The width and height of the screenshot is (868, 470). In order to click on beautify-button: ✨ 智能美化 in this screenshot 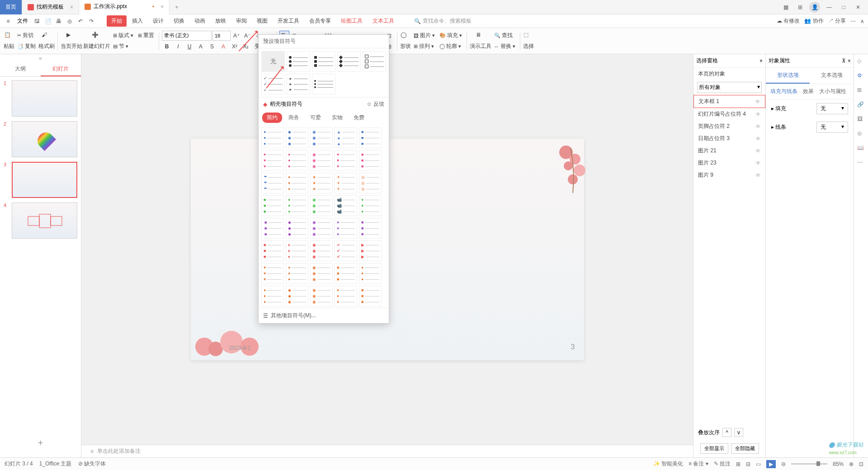, I will do `click(668, 464)`.